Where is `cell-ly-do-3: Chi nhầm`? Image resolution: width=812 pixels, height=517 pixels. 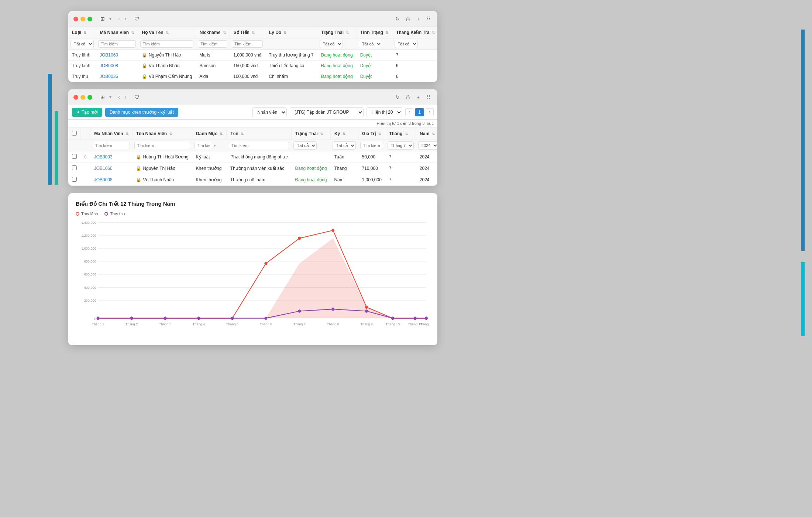
cell-ly-do-3: Chi nhầm is located at coordinates (291, 77).